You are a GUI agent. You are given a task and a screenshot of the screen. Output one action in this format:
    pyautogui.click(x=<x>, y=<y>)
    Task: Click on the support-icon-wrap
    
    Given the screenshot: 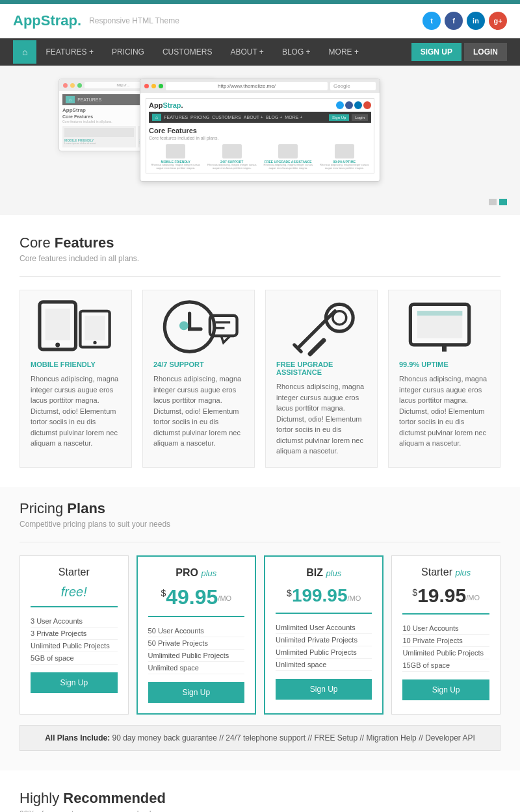 What is the action you would take?
    pyautogui.click(x=199, y=327)
    